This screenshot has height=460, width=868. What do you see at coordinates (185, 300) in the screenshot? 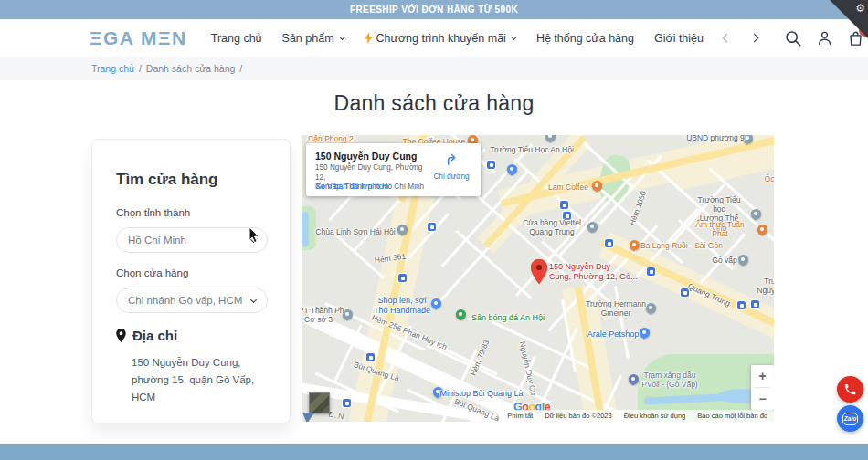
I see `store-select-value: Chi nhánh Gò vấp, HCM` at bounding box center [185, 300].